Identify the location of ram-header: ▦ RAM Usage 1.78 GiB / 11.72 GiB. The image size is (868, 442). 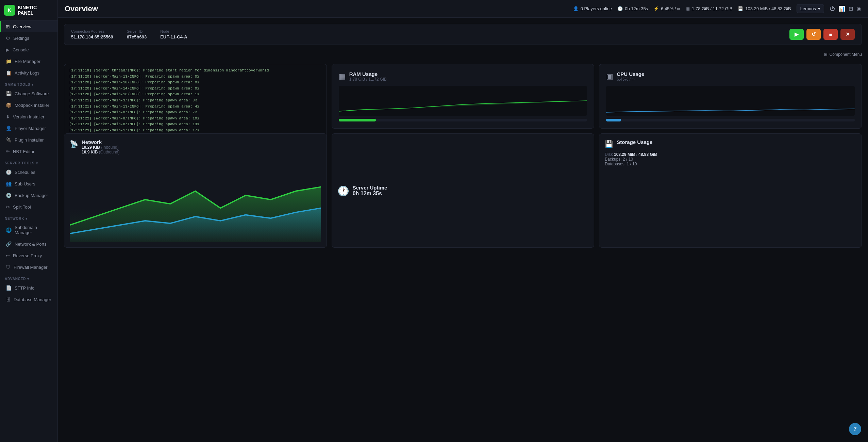
(463, 76).